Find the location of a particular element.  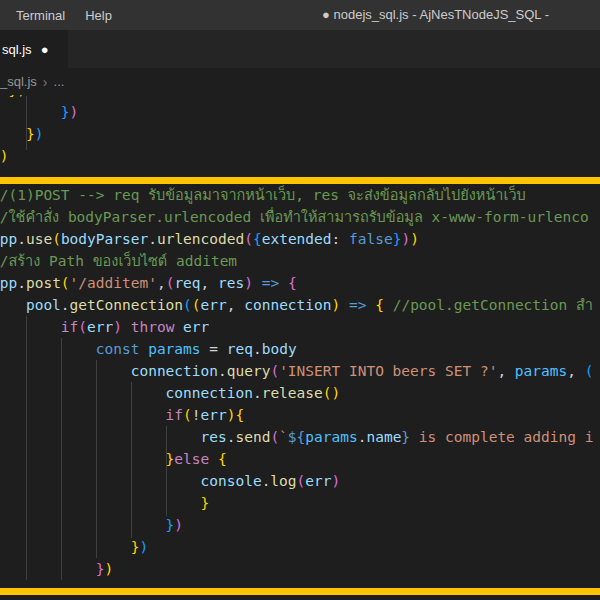

code-line: if(err) throw err is located at coordinates (300, 327).